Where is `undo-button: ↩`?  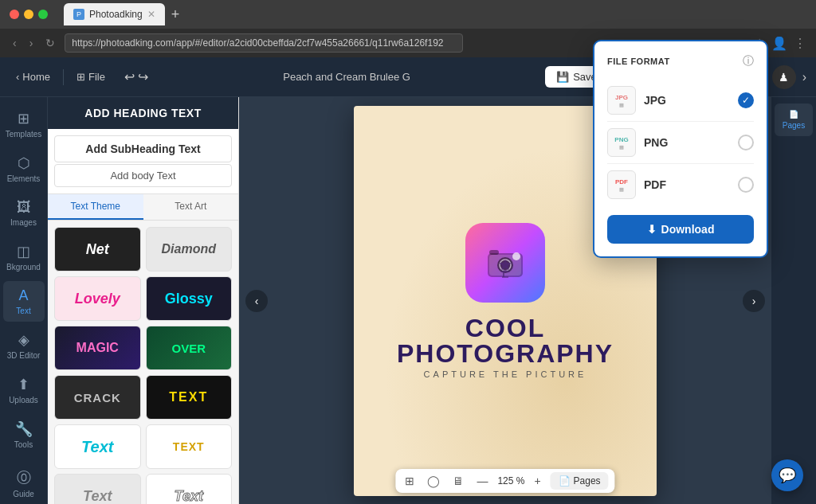 undo-button: ↩ is located at coordinates (129, 76).